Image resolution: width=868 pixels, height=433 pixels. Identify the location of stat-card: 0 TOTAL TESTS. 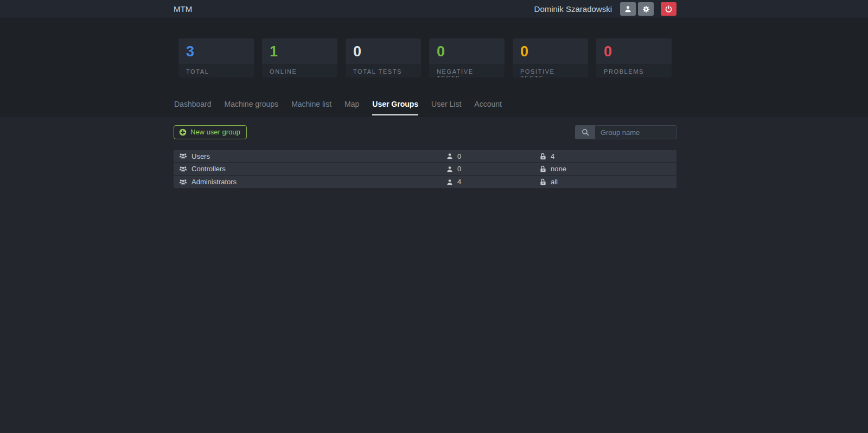
(383, 58).